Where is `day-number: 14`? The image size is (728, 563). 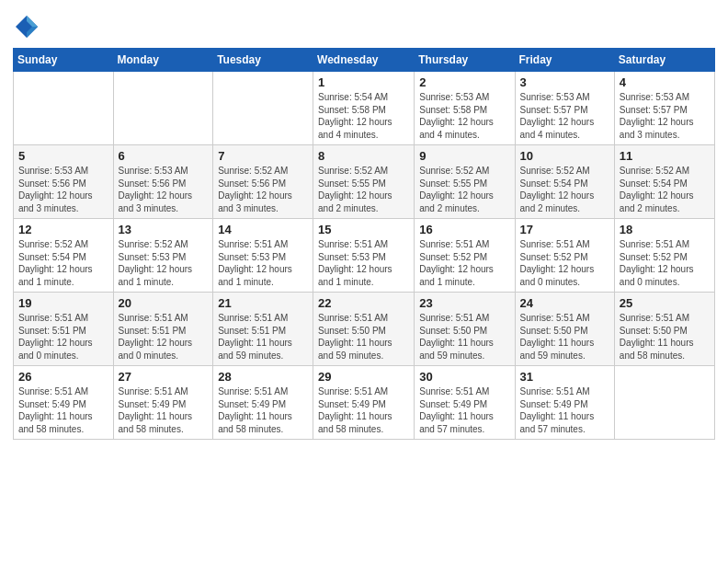
day-number: 14 is located at coordinates (263, 230).